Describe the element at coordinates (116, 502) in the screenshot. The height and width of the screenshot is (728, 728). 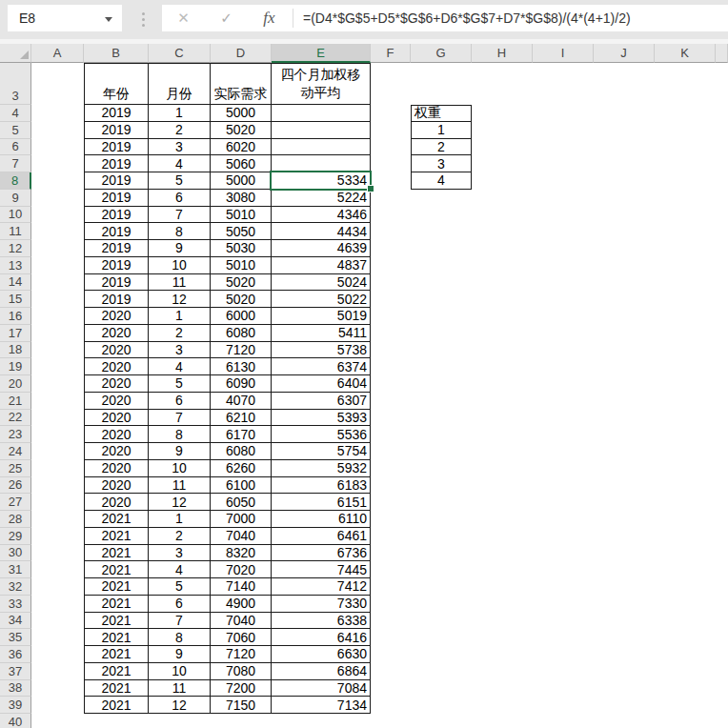
I see `cell-B27: 2020` at that location.